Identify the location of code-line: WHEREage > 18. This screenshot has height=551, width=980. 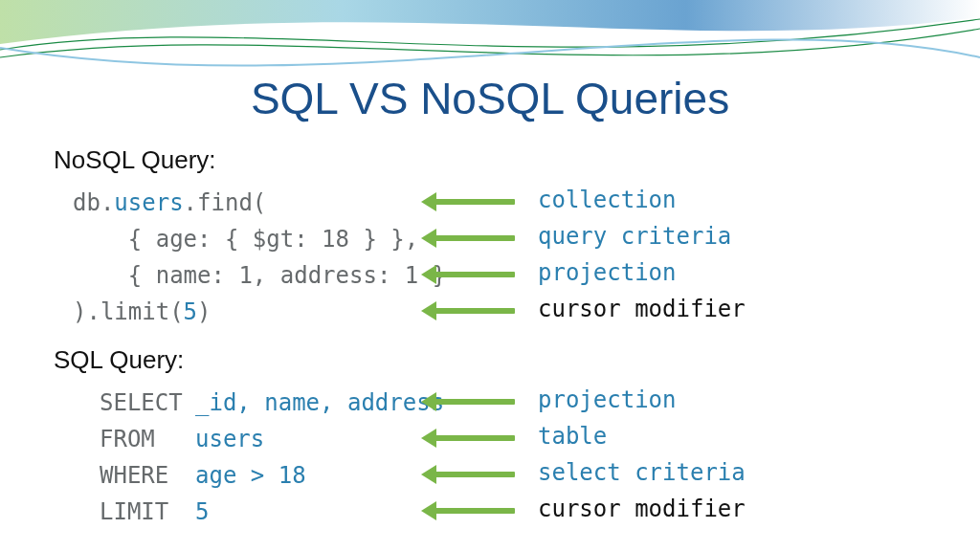
(277, 475).